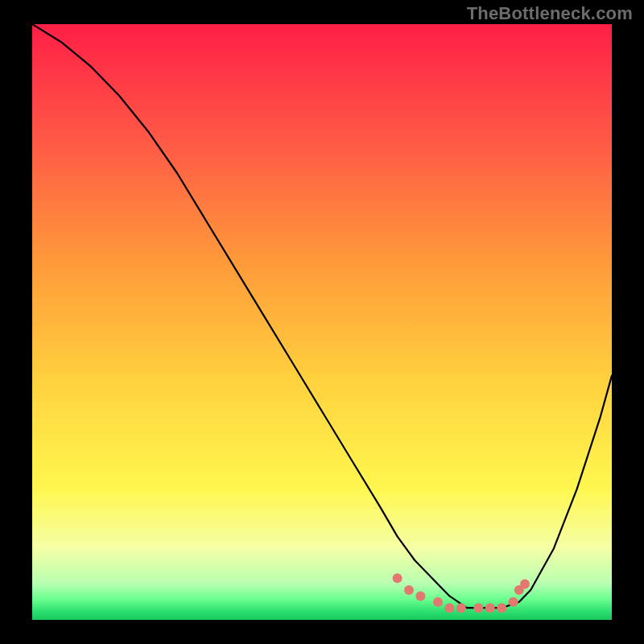 The height and width of the screenshot is (644, 644). What do you see at coordinates (550, 14) in the screenshot?
I see `attribution-watermark: TheBottleneck.com` at bounding box center [550, 14].